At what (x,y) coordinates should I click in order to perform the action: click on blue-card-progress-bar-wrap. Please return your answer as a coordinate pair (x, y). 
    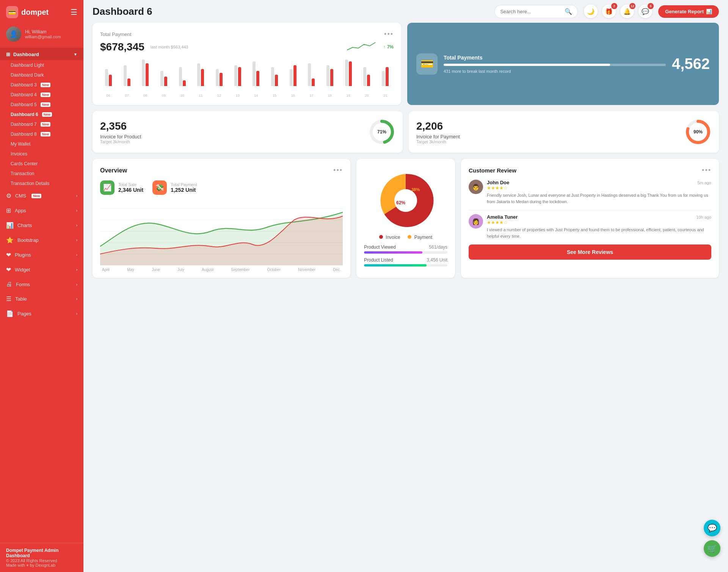
    Looking at the image, I should click on (555, 65).